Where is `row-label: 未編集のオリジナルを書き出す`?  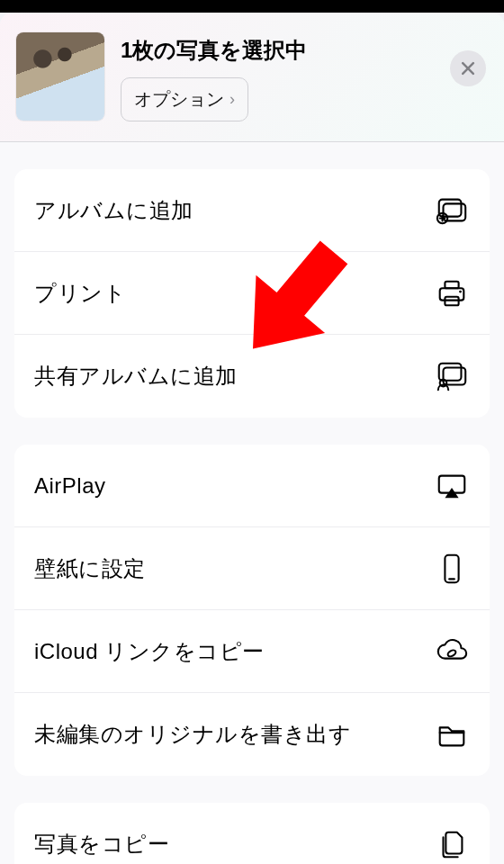
row-label: 未編集のオリジナルを書き出す is located at coordinates (193, 734).